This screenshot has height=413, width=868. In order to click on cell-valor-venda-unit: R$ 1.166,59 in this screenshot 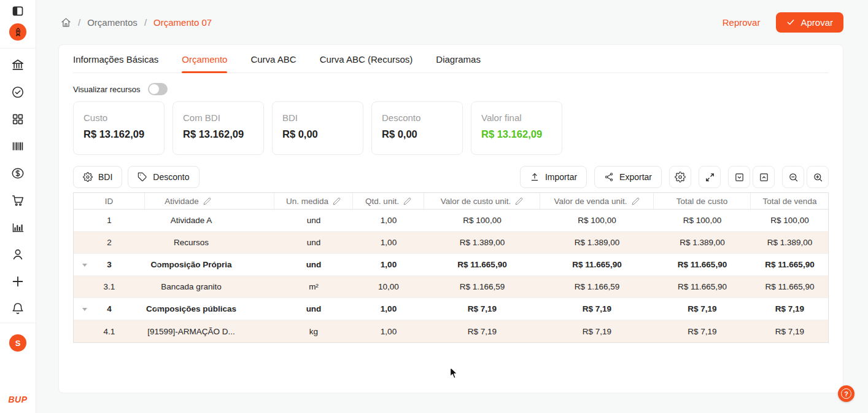, I will do `click(597, 286)`.